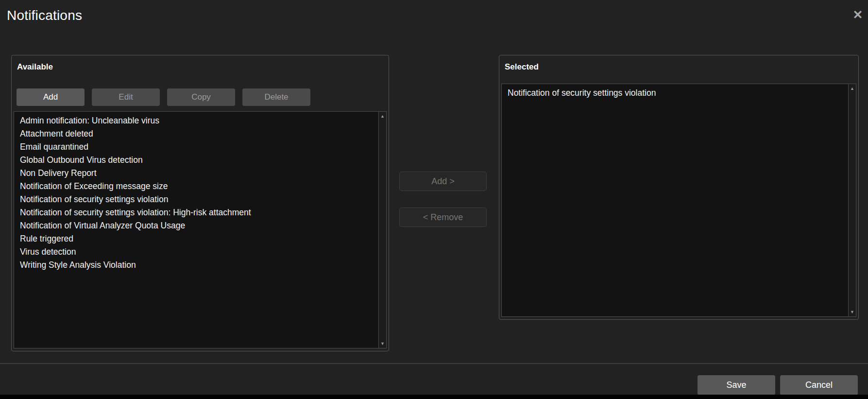  I want to click on list-item: Writing Style Analysis Violation, so click(196, 265).